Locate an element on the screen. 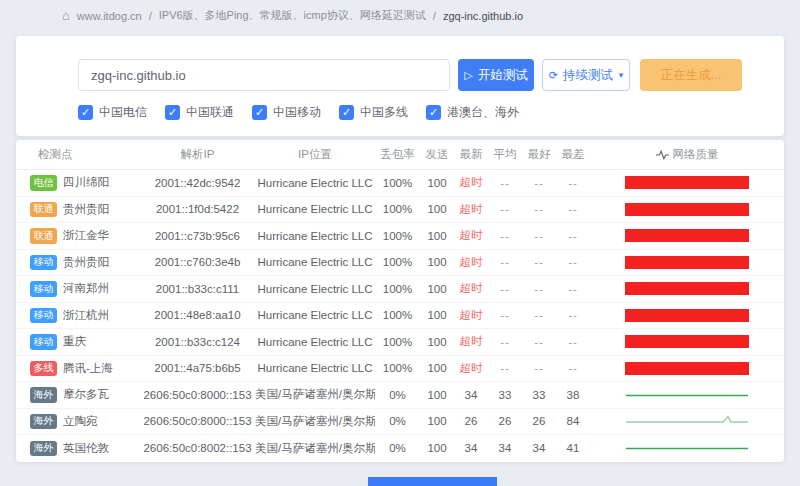 The height and width of the screenshot is (486, 800). header-ip-location: IP位置 is located at coordinates (315, 154).